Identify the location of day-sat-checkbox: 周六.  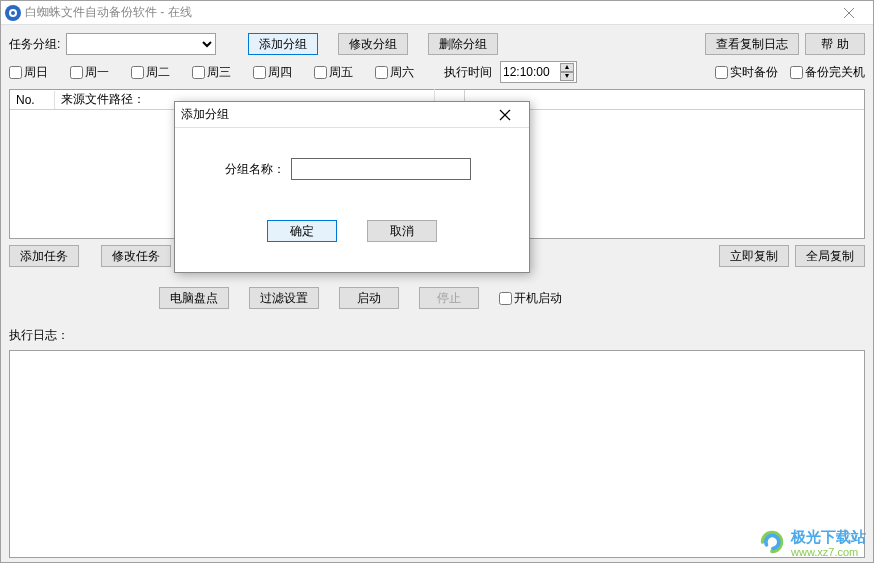
(394, 72).